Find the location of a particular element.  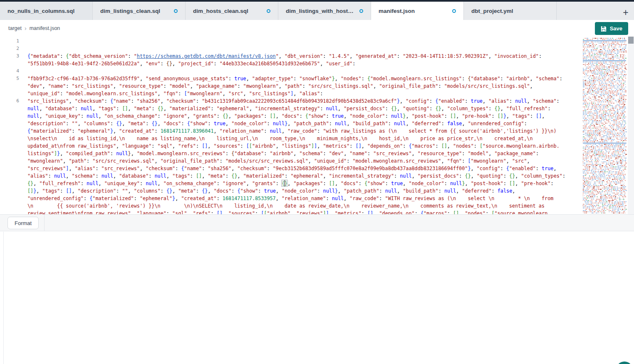

breadcrumb-bar: target › manifest.json Save is located at coordinates (317, 28).